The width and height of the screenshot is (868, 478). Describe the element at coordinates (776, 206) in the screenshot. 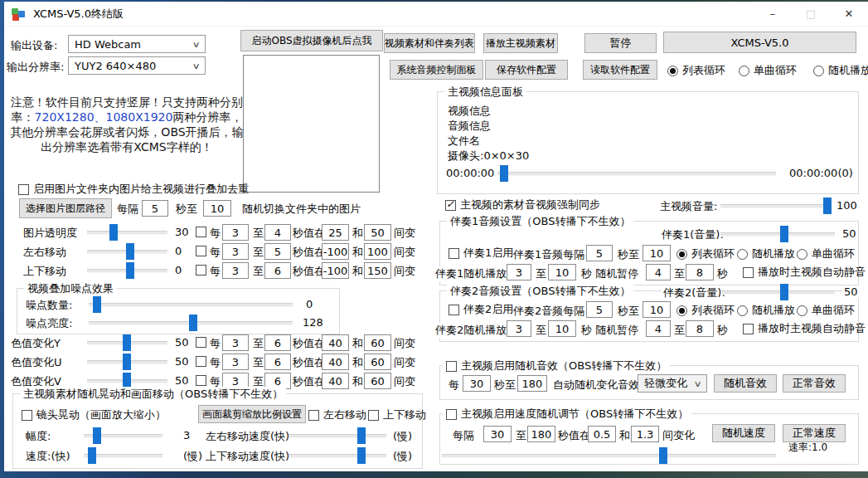

I see `main-volume-slider` at that location.